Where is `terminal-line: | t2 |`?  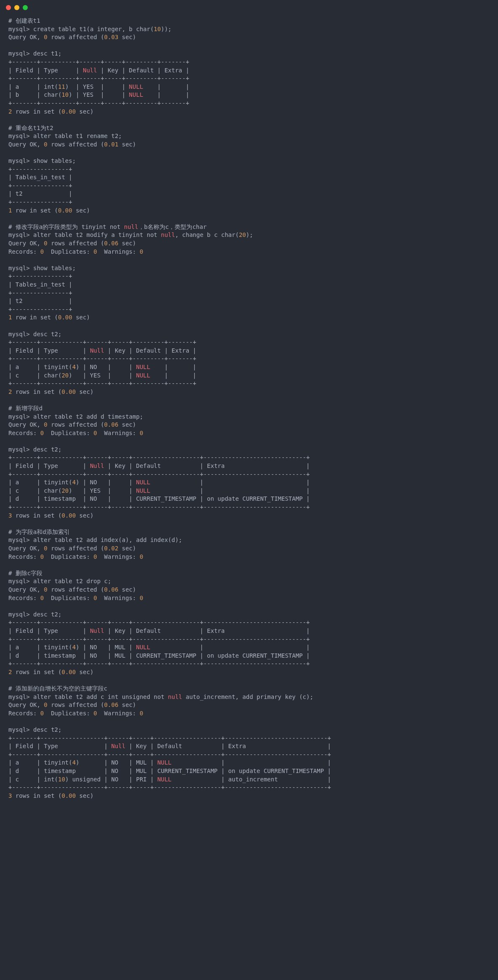
terminal-line: | t2 | is located at coordinates (249, 194).